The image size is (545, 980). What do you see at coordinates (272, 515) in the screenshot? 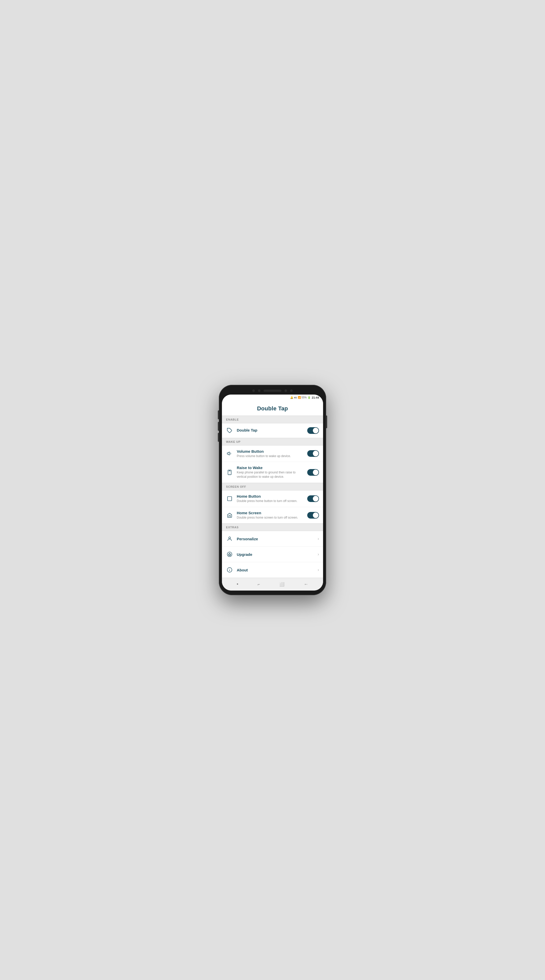
I see `home-screen-row: Home Screen Double press home screen to …` at bounding box center [272, 515].